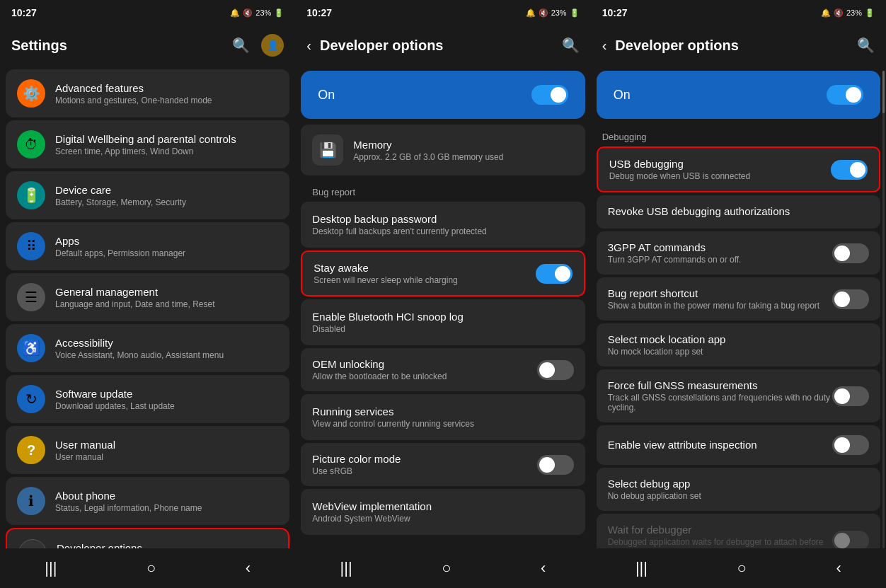 This screenshot has height=588, width=886. Describe the element at coordinates (556, 465) in the screenshot. I see `picture-color-toggle` at that location.